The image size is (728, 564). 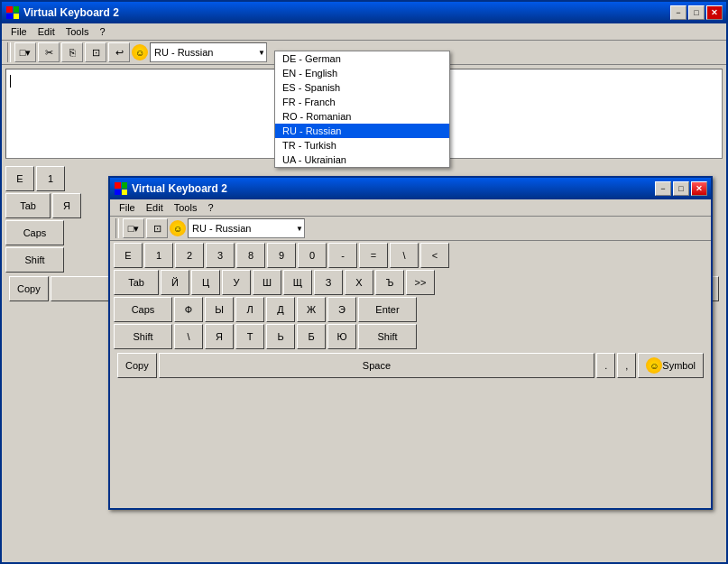 I want to click on key-1: 1, so click(x=51, y=179).